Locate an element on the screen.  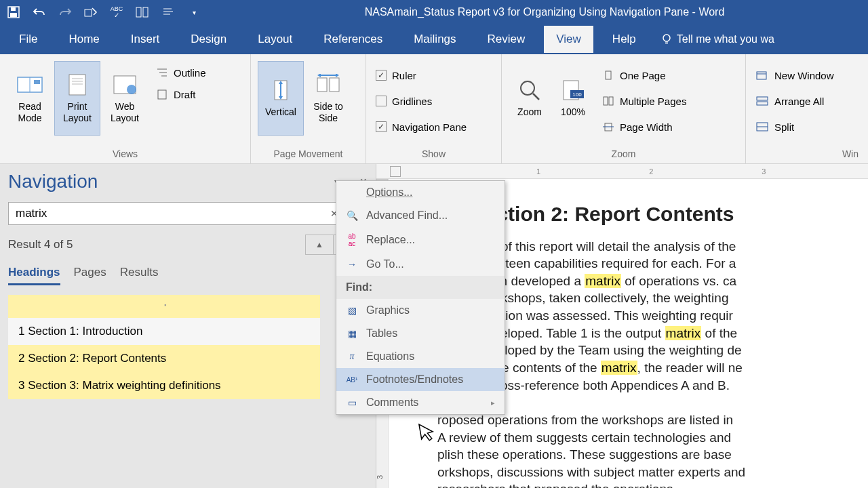
zoom-100-button: 100 100% is located at coordinates (573, 98).